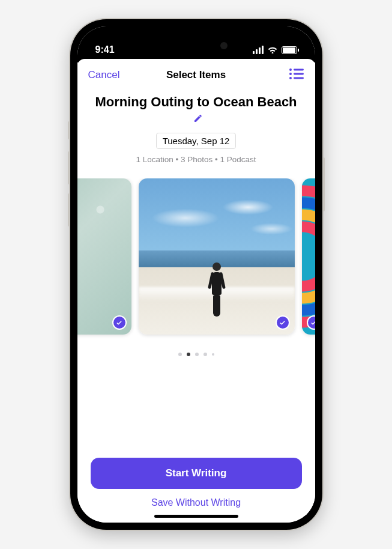  What do you see at coordinates (196, 473) in the screenshot?
I see `start-writing-button: Start Writing` at bounding box center [196, 473].